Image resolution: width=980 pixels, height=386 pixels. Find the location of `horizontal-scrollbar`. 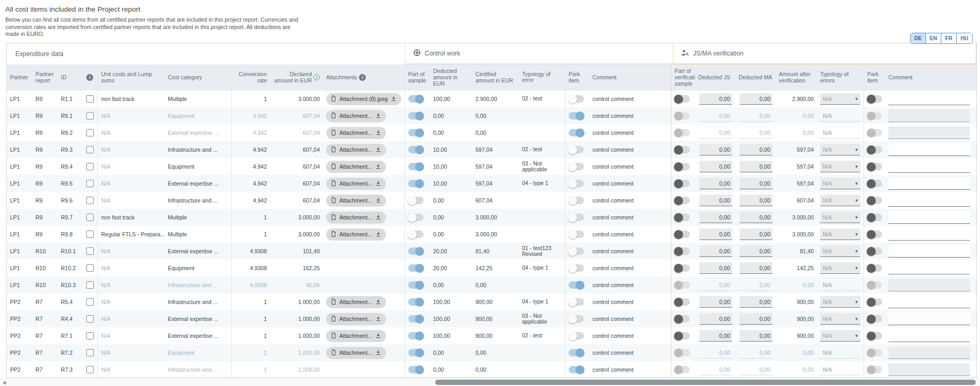

horizontal-scrollbar is located at coordinates (490, 382).